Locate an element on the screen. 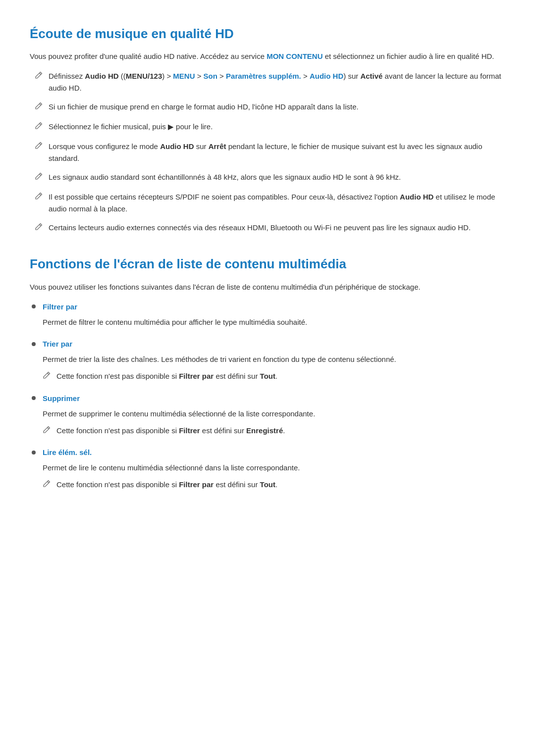 The height and width of the screenshot is (756, 535). note-text-3: Sélectionnez le fichier musical, puis ▶ … is located at coordinates (131, 127).